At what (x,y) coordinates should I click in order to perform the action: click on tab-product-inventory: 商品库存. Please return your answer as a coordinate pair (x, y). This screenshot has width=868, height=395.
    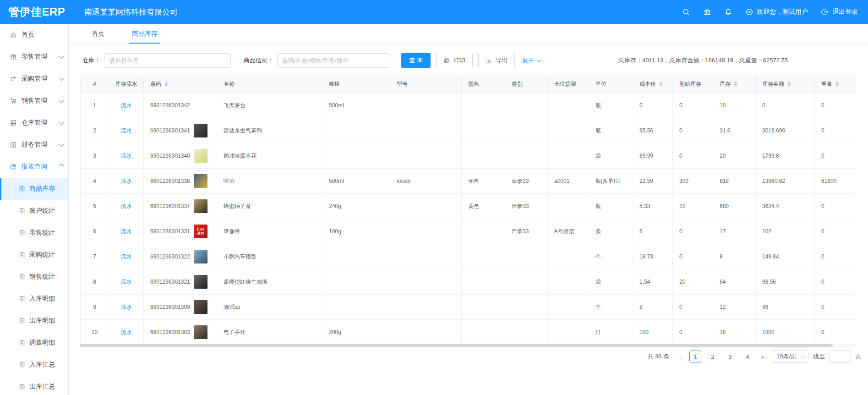
    Looking at the image, I should click on (145, 34).